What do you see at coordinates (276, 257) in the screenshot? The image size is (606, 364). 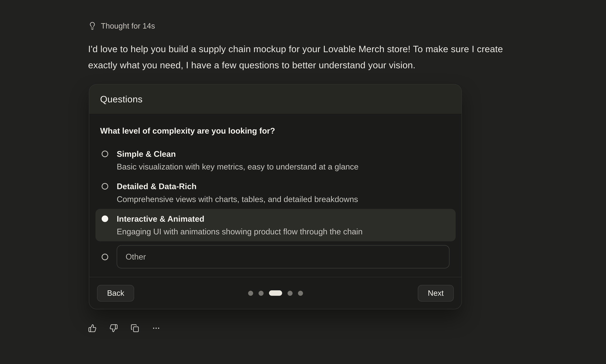 I see `option-other` at bounding box center [276, 257].